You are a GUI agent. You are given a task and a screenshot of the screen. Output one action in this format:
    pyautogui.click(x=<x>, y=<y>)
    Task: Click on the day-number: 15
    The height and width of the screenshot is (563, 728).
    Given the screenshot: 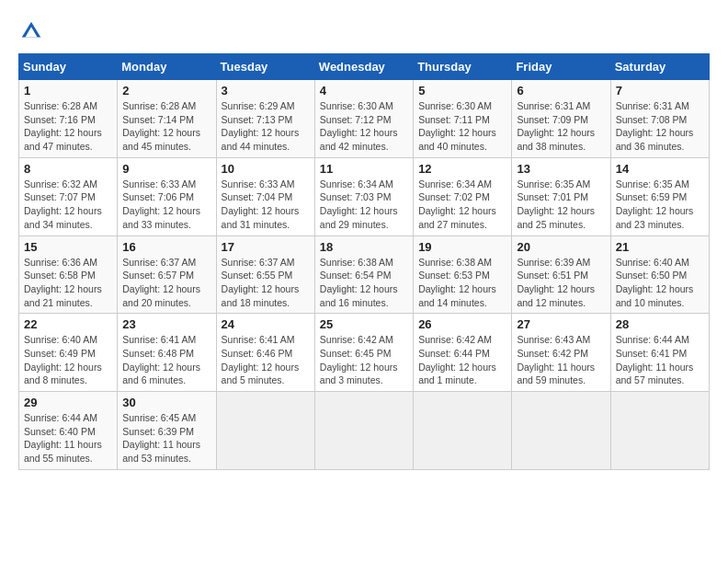 What is the action you would take?
    pyautogui.click(x=68, y=247)
    